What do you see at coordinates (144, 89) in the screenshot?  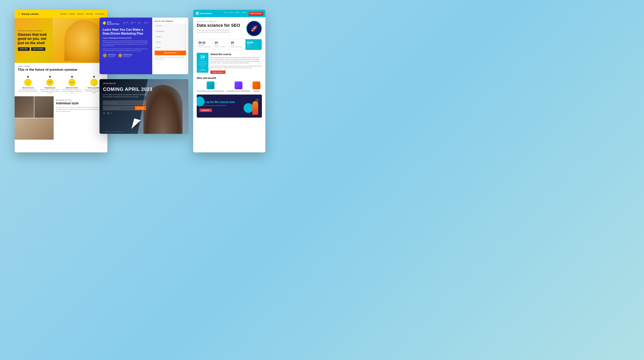 I see `ca-main-title: COMING APRIL 2023` at bounding box center [144, 89].